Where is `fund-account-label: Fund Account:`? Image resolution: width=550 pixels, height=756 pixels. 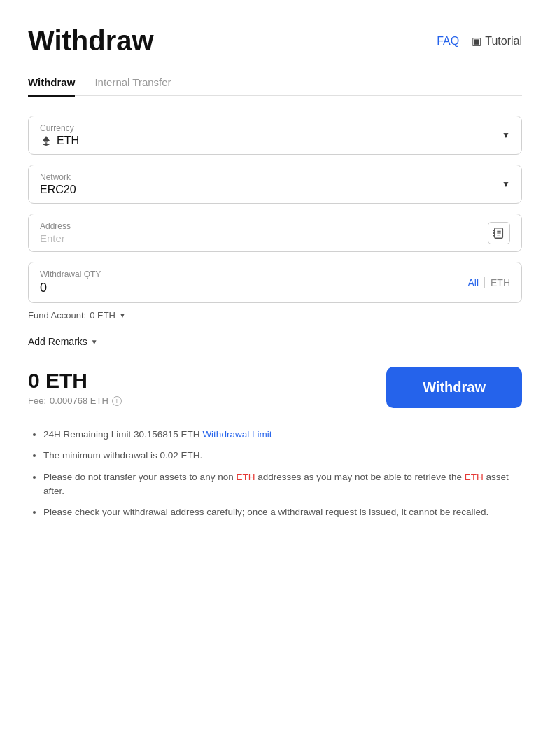
fund-account-label: Fund Account: is located at coordinates (57, 315).